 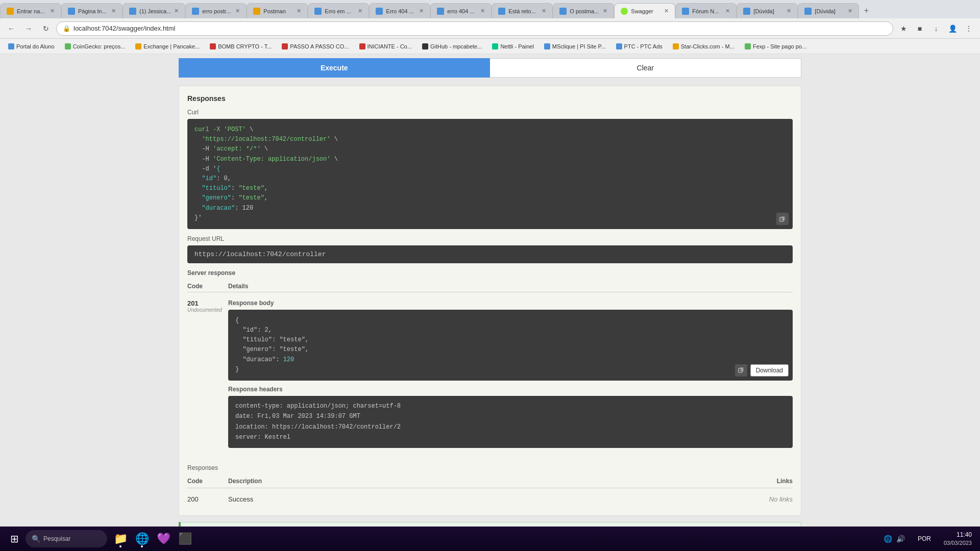 What do you see at coordinates (216, 11) in the screenshot?
I see `tab-4: erro postr... ✕` at bounding box center [216, 11].